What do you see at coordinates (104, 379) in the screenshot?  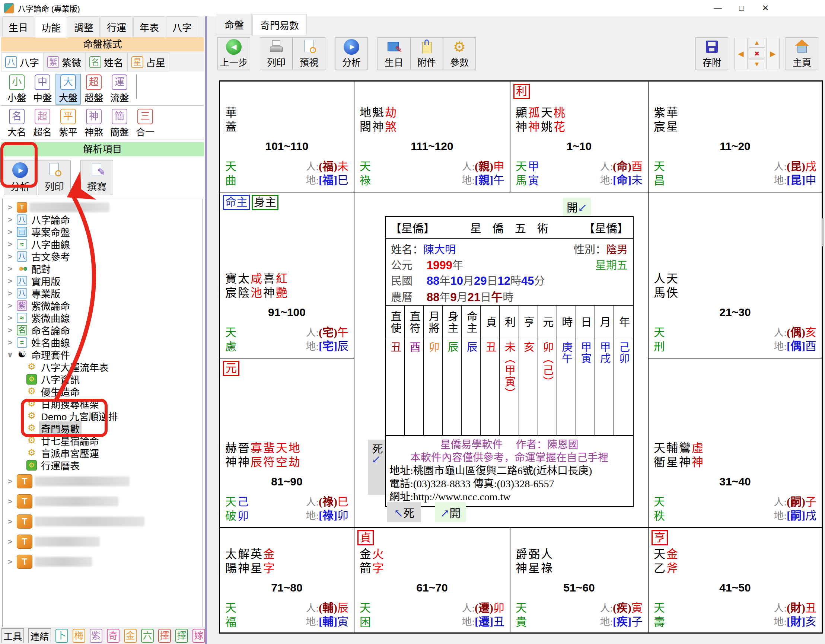 I see `tree-item: ⚙八字資訊` at bounding box center [104, 379].